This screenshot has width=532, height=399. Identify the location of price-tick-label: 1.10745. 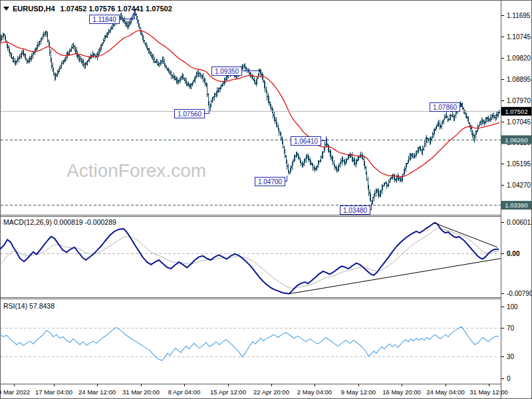
(519, 37).